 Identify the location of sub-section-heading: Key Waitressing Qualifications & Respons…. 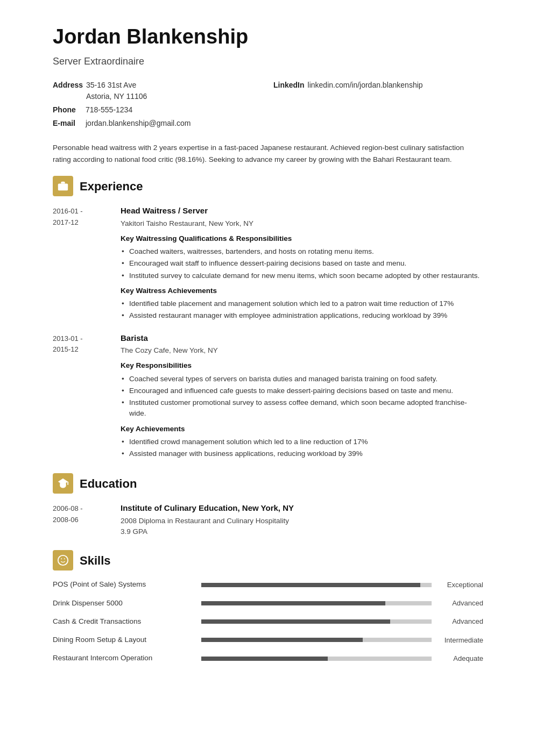
(302, 239).